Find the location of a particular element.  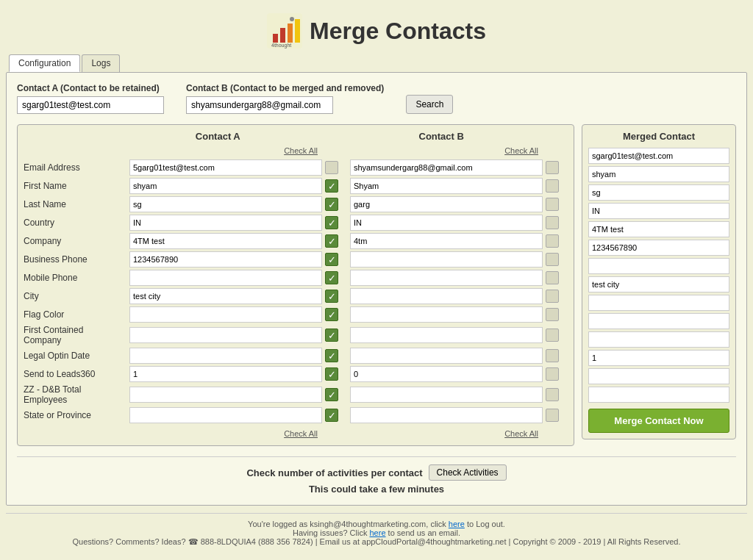

tab-configuration: Configuration is located at coordinates (44, 63).